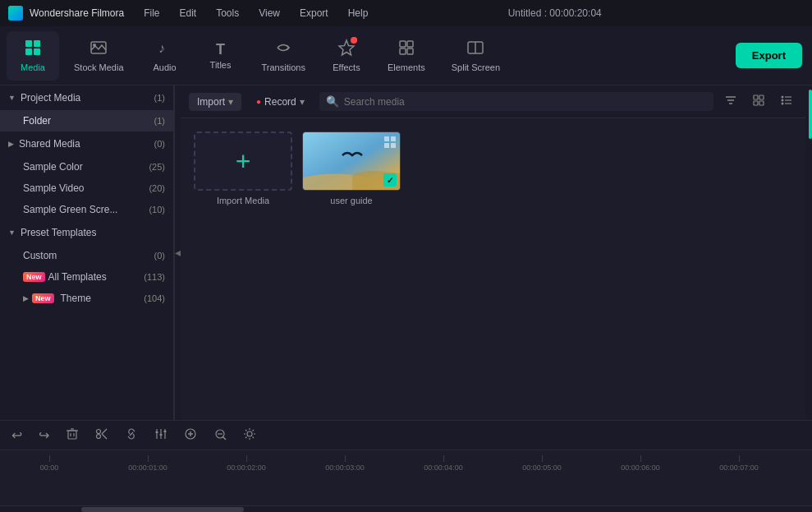  I want to click on tool-effects: Effects, so click(346, 56).